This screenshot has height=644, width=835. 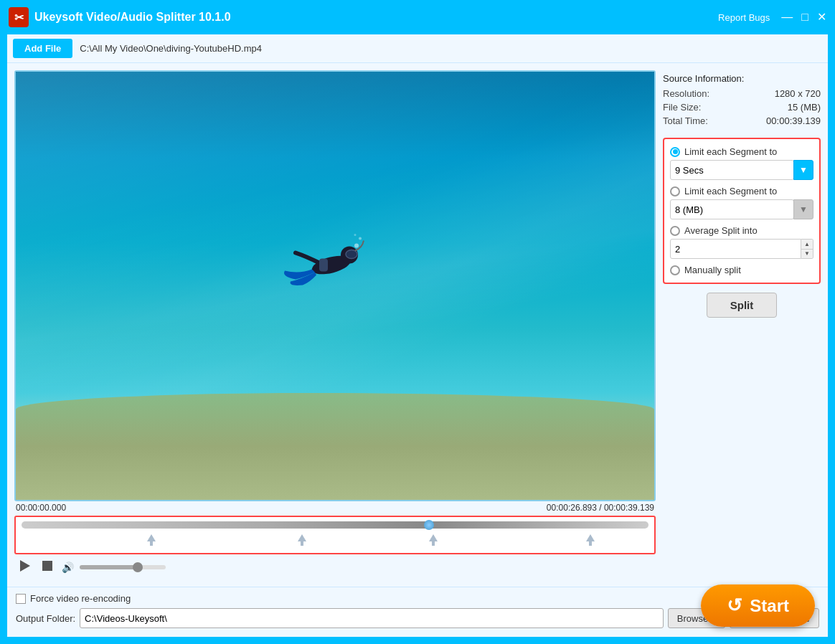 What do you see at coordinates (24, 567) in the screenshot?
I see `play-button` at bounding box center [24, 567].